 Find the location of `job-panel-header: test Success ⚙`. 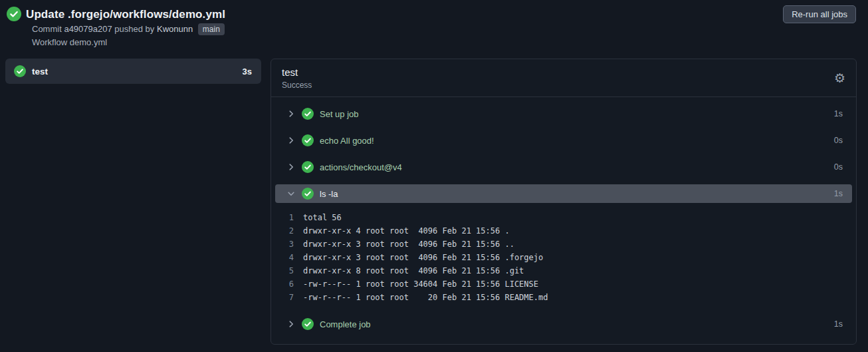

job-panel-header: test Success ⚙ is located at coordinates (564, 79).